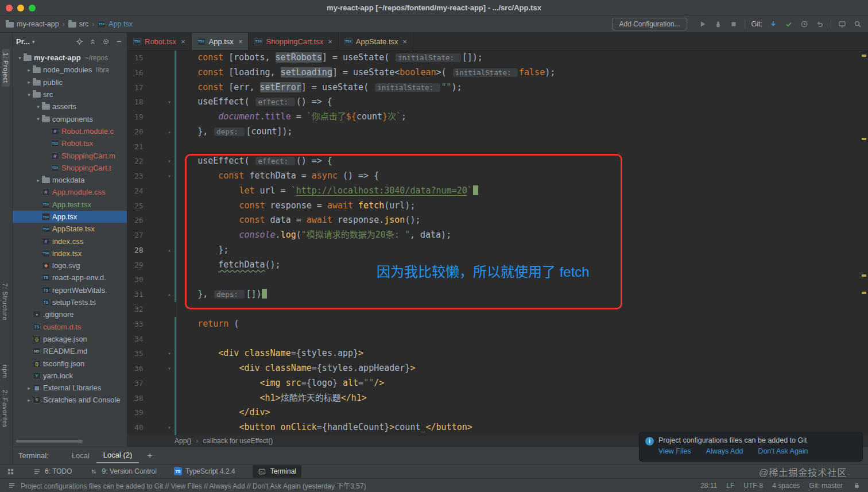 The width and height of the screenshot is (868, 492). Describe the element at coordinates (498, 383) in the screenshot. I see `code-line: 37 <img src={logo} alt=""/>` at that location.